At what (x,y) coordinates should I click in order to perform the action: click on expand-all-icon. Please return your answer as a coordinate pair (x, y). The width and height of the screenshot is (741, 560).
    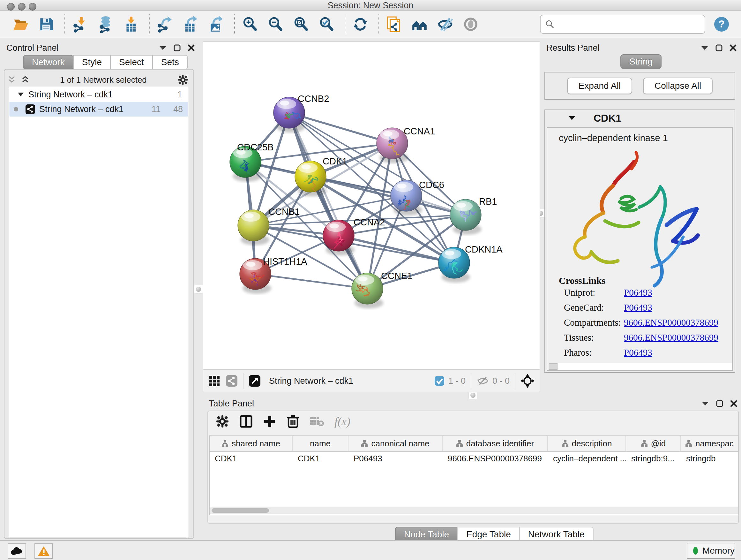
    Looking at the image, I should click on (25, 80).